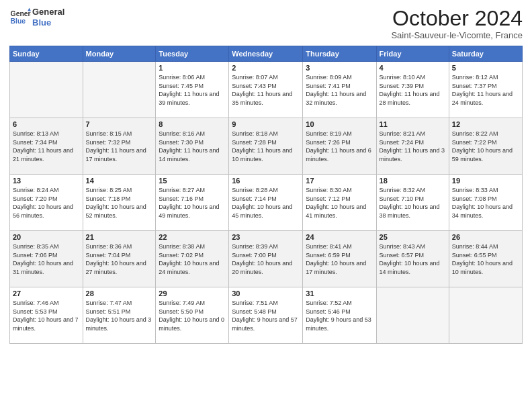 The width and height of the screenshot is (532, 411). Describe the element at coordinates (266, 68) in the screenshot. I see `day-number: 2` at that location.